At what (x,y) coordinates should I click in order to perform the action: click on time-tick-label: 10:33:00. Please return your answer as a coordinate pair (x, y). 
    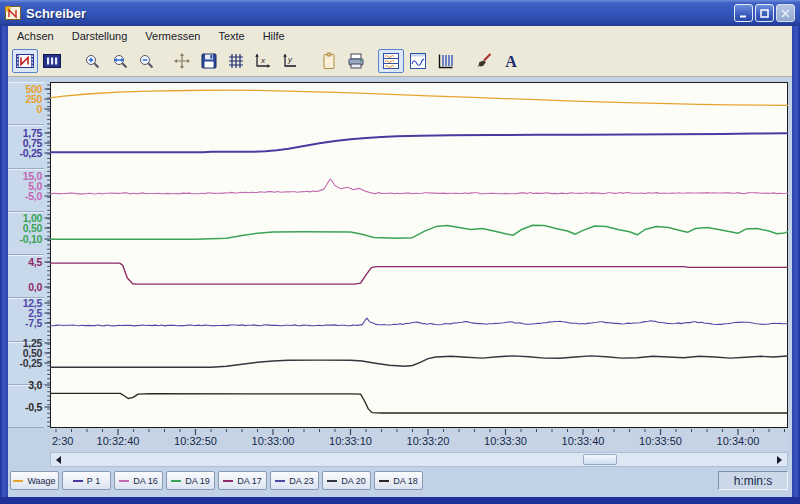
    Looking at the image, I should click on (274, 441).